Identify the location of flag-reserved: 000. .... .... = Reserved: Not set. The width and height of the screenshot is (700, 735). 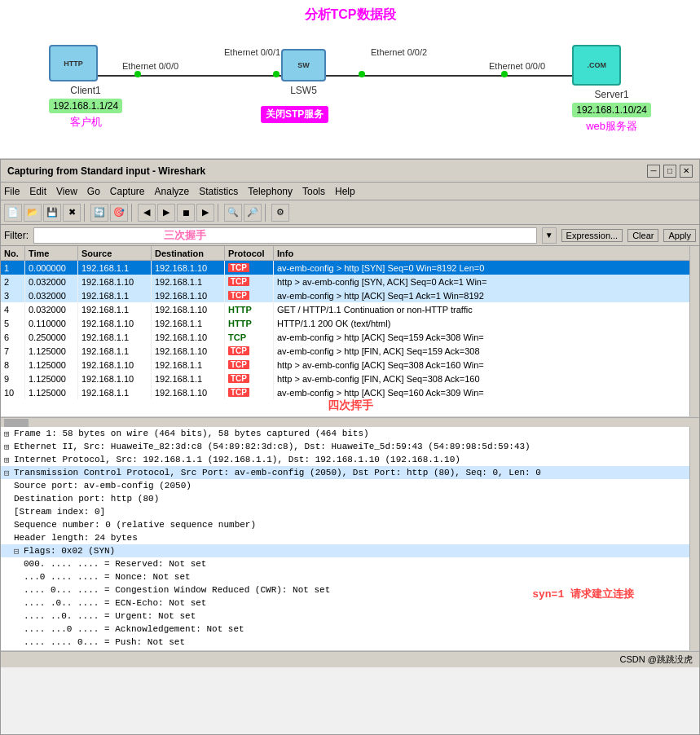
(350, 564).